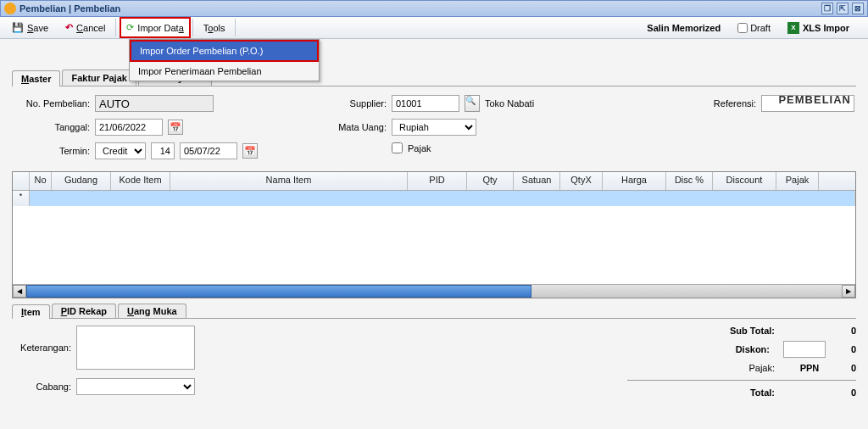 The width and height of the screenshot is (868, 429). What do you see at coordinates (420, 148) in the screenshot?
I see `pajak-label: Pajak` at bounding box center [420, 148].